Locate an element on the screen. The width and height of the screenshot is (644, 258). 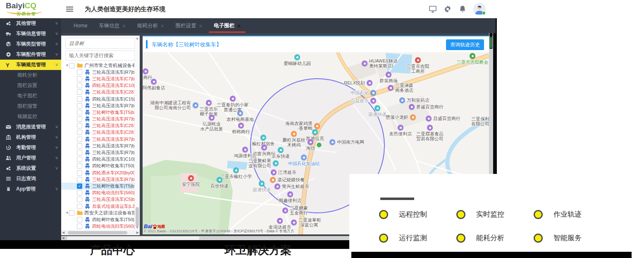
map-poi: 百世快递 is located at coordinates (219, 180).